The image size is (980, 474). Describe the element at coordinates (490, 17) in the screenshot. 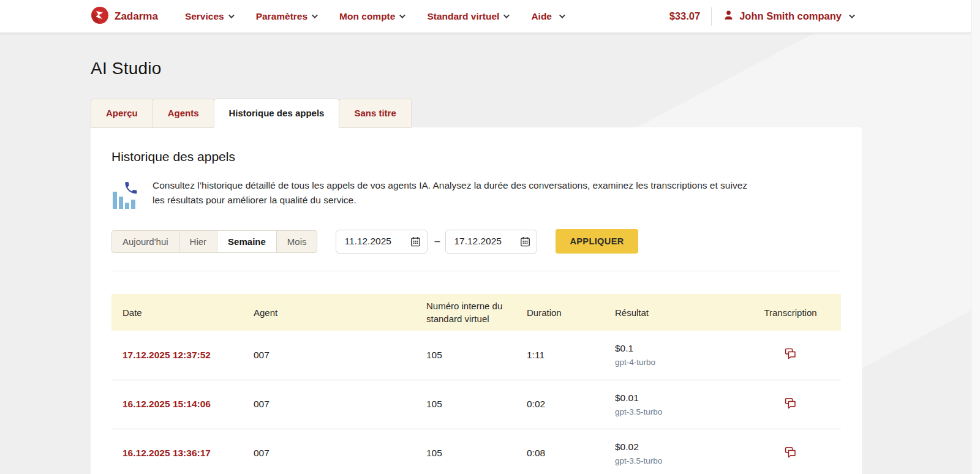

I see `top-navigation-bar: Zadarma Services Paramètres Mon compte S…` at that location.